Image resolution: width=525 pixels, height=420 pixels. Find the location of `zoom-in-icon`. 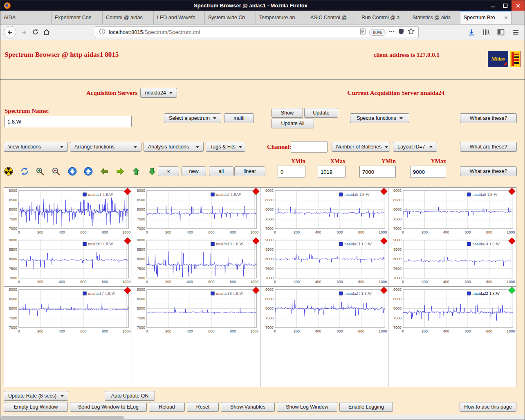

zoom-in-icon is located at coordinates (40, 171).